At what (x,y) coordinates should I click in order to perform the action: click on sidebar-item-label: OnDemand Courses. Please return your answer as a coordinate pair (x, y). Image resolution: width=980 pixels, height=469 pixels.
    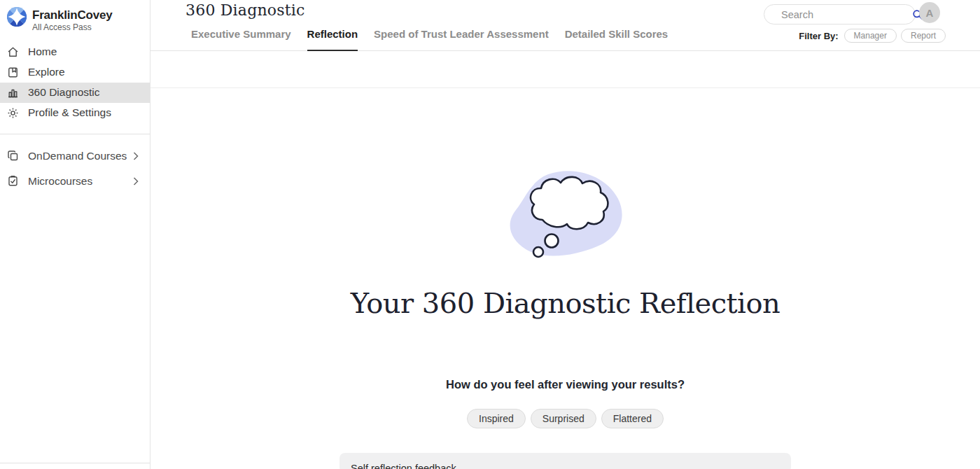
    Looking at the image, I should click on (77, 156).